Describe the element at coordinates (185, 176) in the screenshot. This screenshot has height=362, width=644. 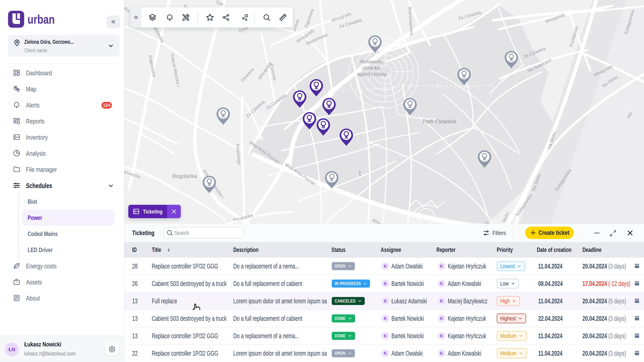
I see `svg-text: Bogdanka` at that location.